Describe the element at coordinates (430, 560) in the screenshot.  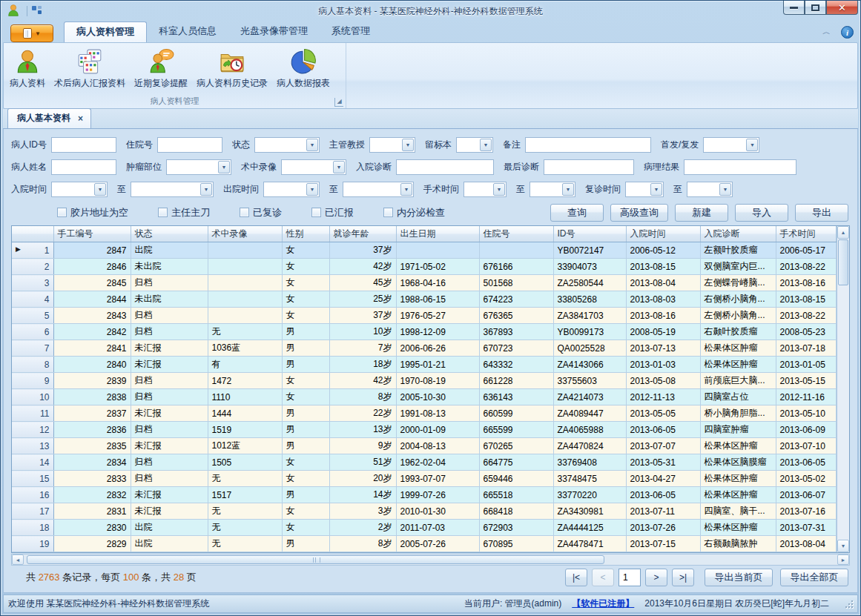
I see `horizontal-scrollbar: ◄ ►` at that location.